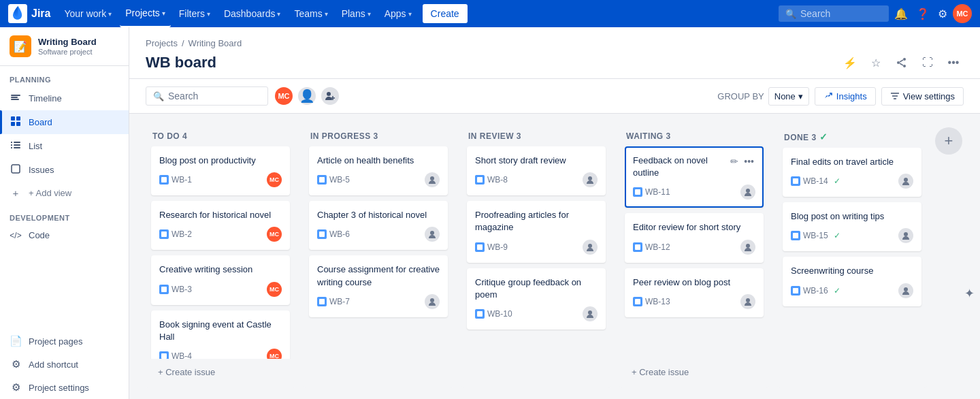  I want to click on column-header: TO DO 4, so click(220, 135).